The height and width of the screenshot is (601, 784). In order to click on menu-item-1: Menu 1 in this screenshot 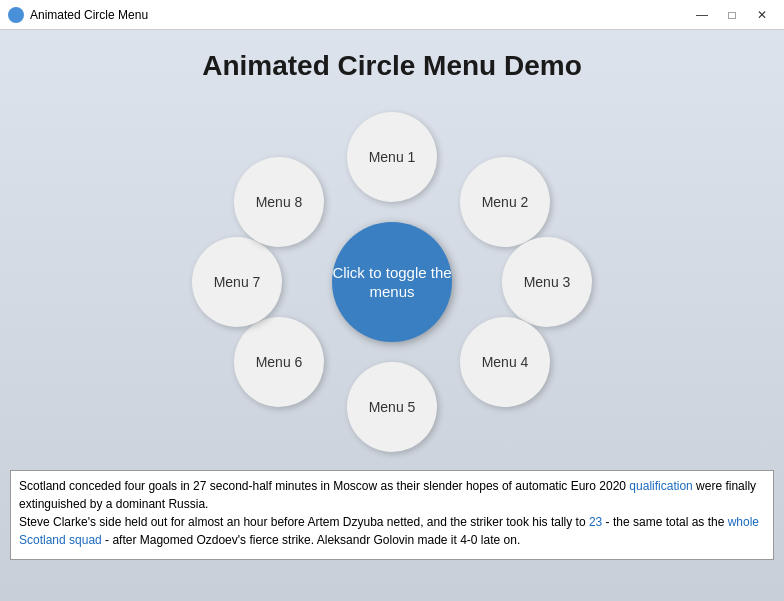, I will do `click(392, 157)`.